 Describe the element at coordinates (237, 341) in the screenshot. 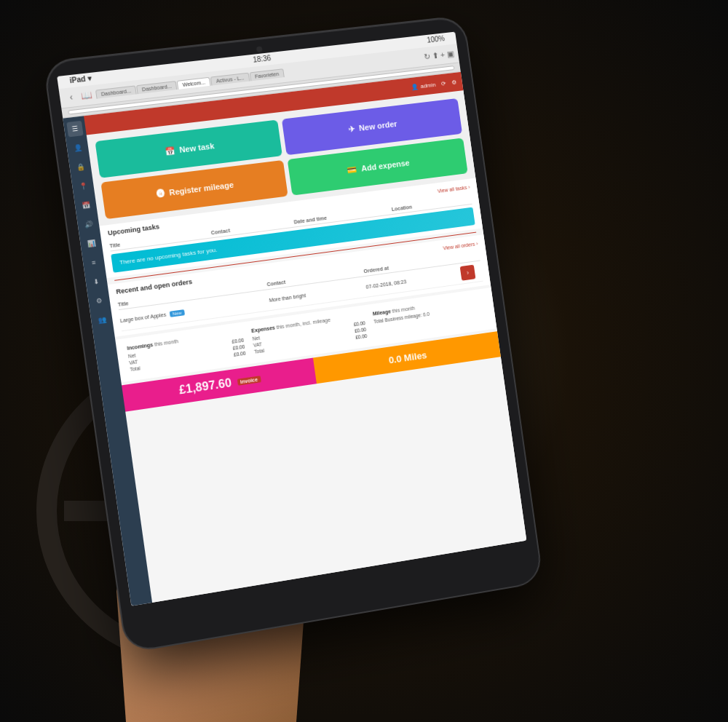

I see `incomings-net-value: £0.00` at that location.